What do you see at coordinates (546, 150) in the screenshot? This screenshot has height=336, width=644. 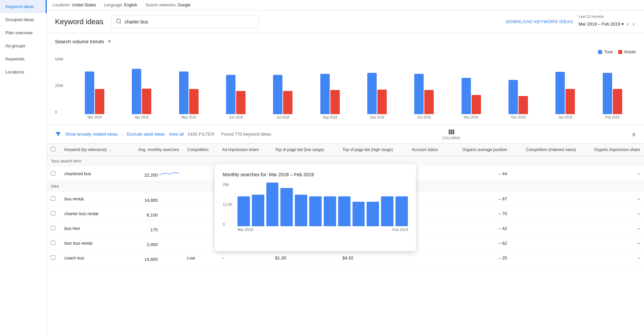 I see `th-competition-indexed: Competition (indexed value)` at bounding box center [546, 150].